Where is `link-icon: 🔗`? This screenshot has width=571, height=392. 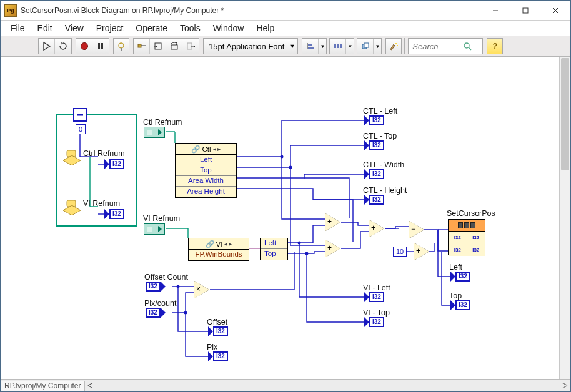
link-icon: 🔗 is located at coordinates (210, 244).